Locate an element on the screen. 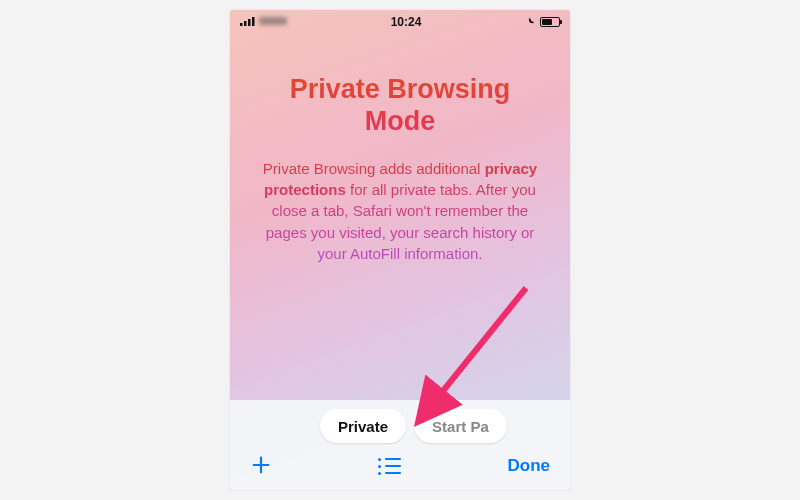  tab-group-switcher: Private Start Pa is located at coordinates (445, 426).